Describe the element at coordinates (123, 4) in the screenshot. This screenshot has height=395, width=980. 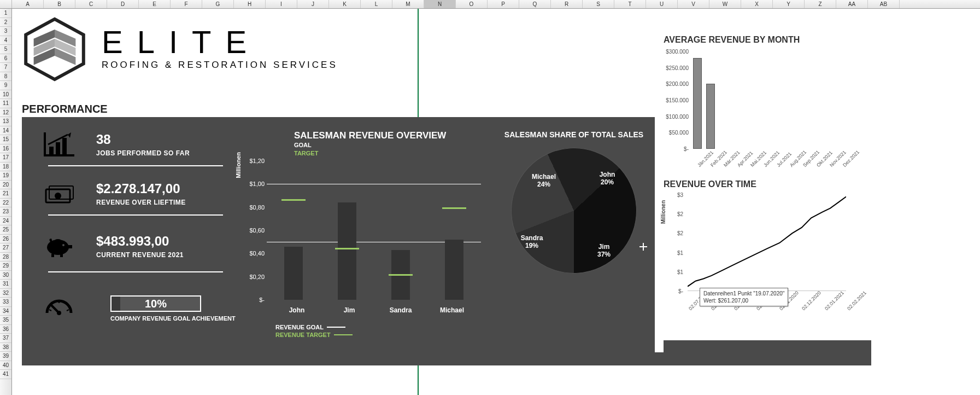
I see `col-D: D` at that location.